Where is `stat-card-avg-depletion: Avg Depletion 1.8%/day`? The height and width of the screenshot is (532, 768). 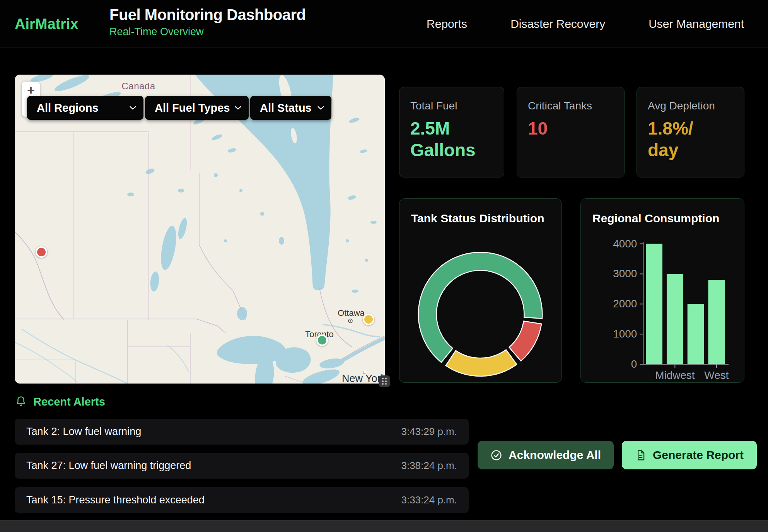
stat-card-avg-depletion: Avg Depletion 1.8%/day is located at coordinates (691, 132).